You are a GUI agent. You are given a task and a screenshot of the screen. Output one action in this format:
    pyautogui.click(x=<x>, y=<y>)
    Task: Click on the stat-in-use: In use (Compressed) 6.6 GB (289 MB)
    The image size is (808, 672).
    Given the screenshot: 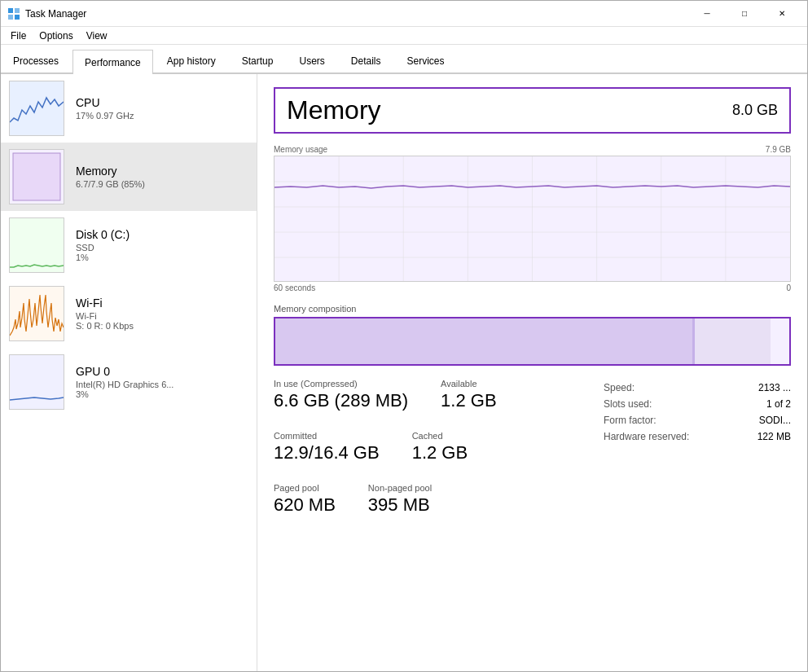 What is the action you would take?
    pyautogui.click(x=340, y=395)
    